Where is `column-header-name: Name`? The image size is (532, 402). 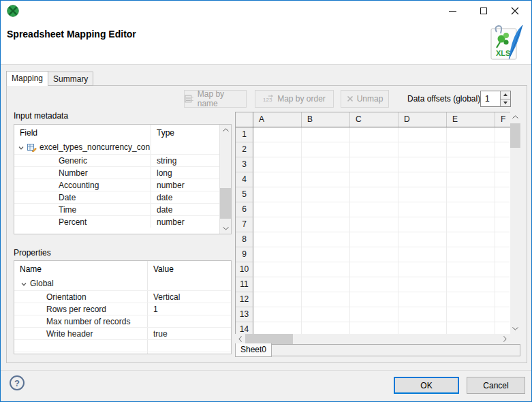
column-header-name: Name is located at coordinates (80, 269).